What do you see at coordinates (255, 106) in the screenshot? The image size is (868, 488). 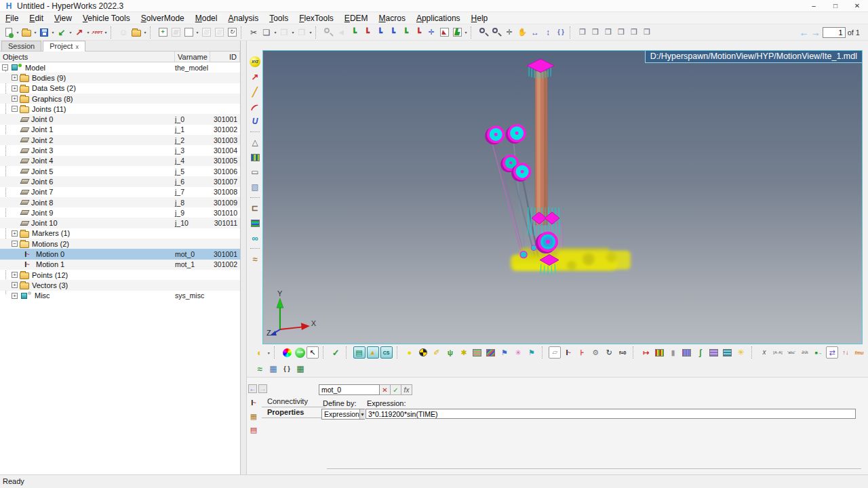 I see `curve-entity-icon: (` at bounding box center [255, 106].